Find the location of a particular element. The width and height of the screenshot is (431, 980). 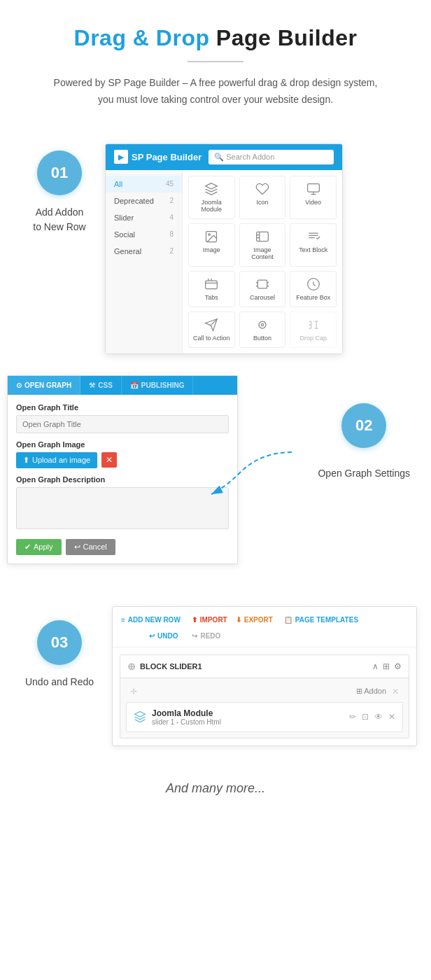

builder-row-actions: ⊞ Addon ✕ is located at coordinates (378, 692).